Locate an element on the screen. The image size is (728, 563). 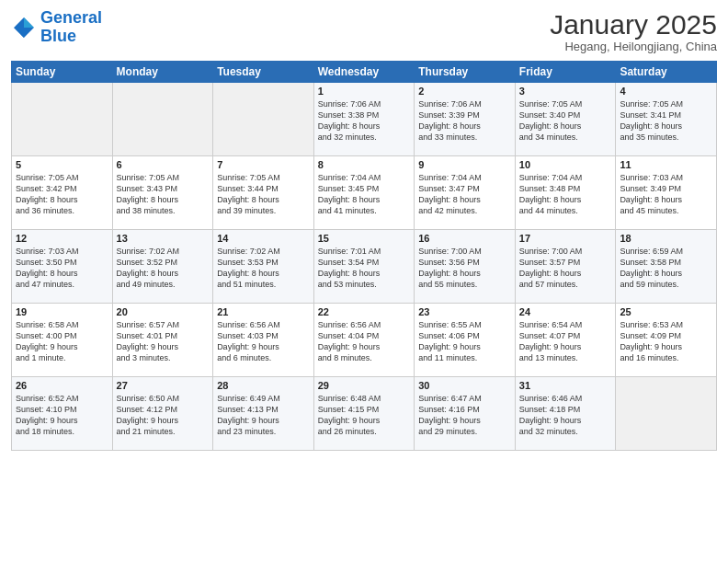
day-header-sunday: Sunday is located at coordinates (63, 72).